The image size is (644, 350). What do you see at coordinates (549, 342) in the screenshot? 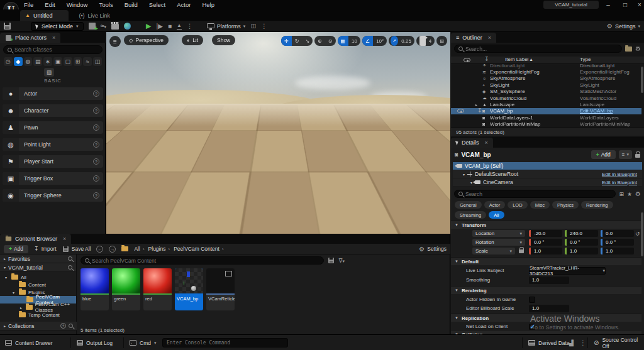
I see `derived-data-button: Derived Data` at bounding box center [549, 342].